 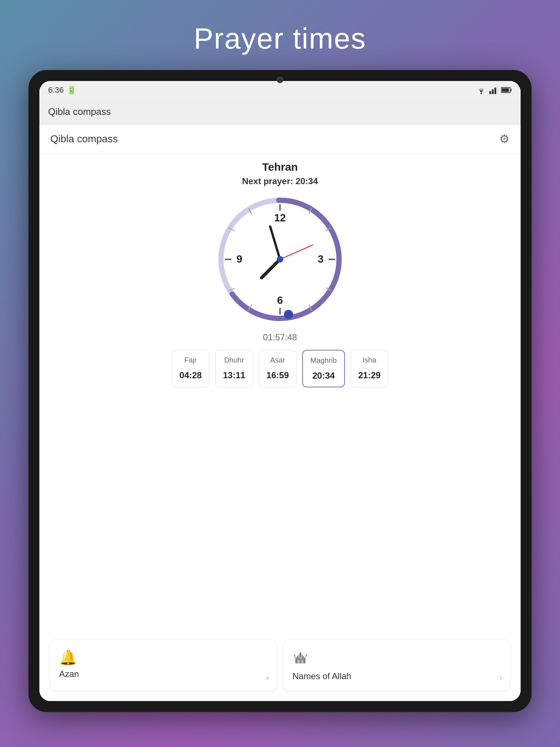 What do you see at coordinates (71, 90) in the screenshot?
I see `battery-icon: 🔋` at bounding box center [71, 90].